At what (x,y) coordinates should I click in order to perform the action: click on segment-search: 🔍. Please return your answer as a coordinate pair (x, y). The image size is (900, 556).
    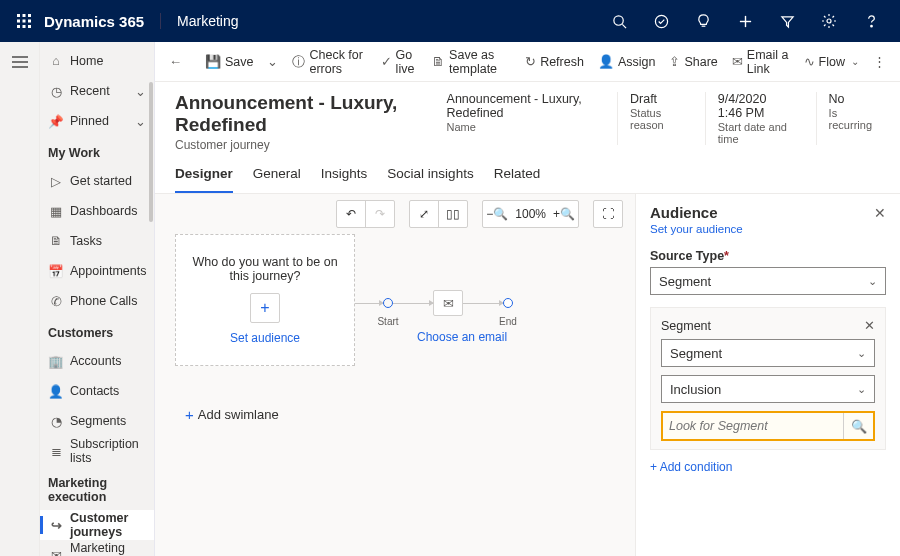
    Looking at the image, I should click on (768, 426).